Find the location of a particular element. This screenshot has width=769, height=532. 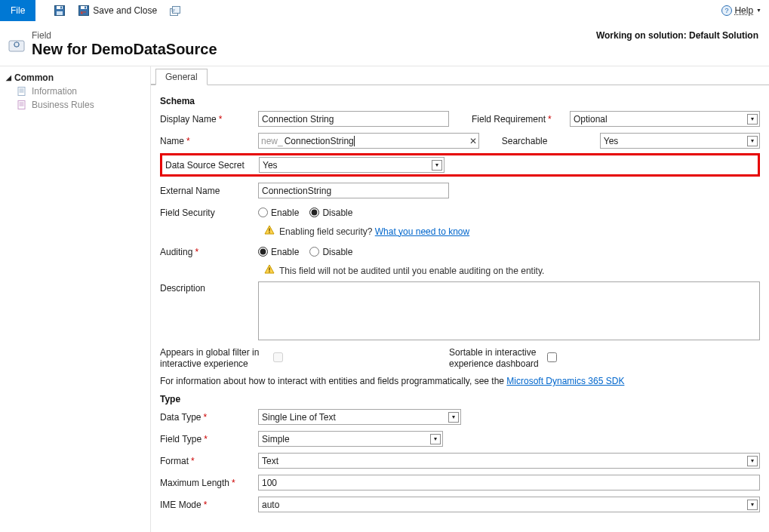

file-menu-button: File is located at coordinates (18, 11).